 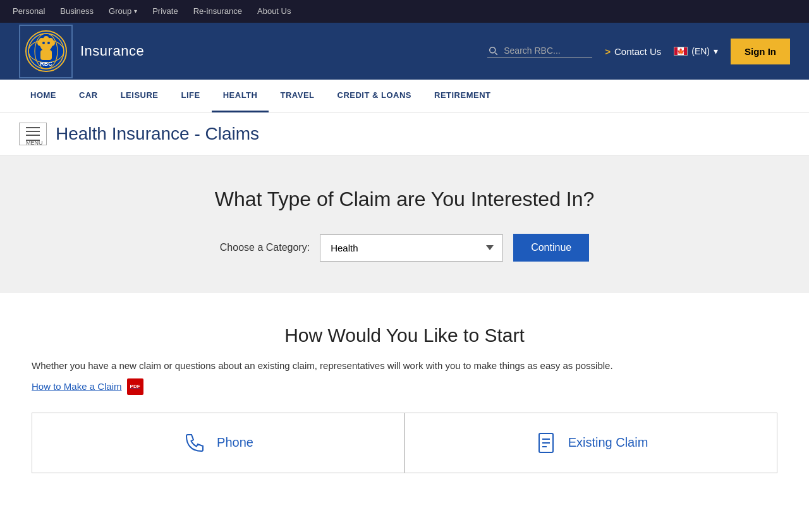 What do you see at coordinates (88, 96) in the screenshot?
I see `nav-car: CAR` at bounding box center [88, 96].